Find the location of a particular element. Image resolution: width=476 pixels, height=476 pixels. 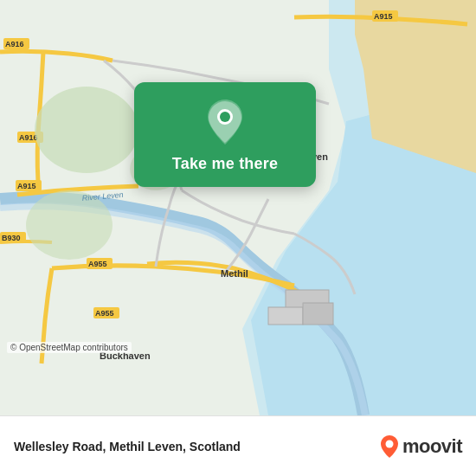

svg-text: Methil is located at coordinates (235, 273).